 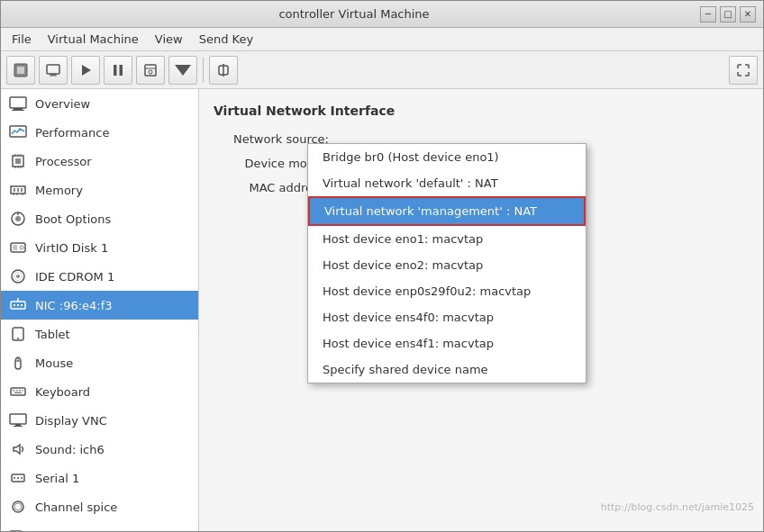 I want to click on menu-virtual-machine: Virtual Machine, so click(x=94, y=40).